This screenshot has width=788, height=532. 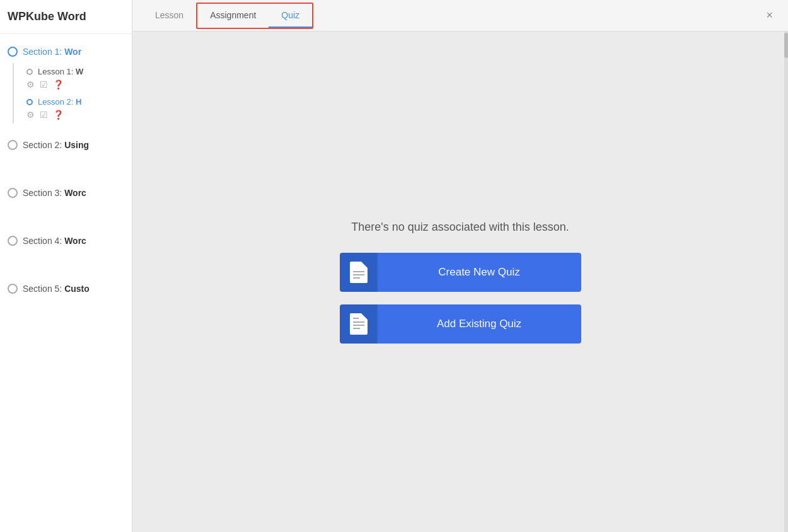 What do you see at coordinates (769, 15) in the screenshot?
I see `close-button: ×` at bounding box center [769, 15].